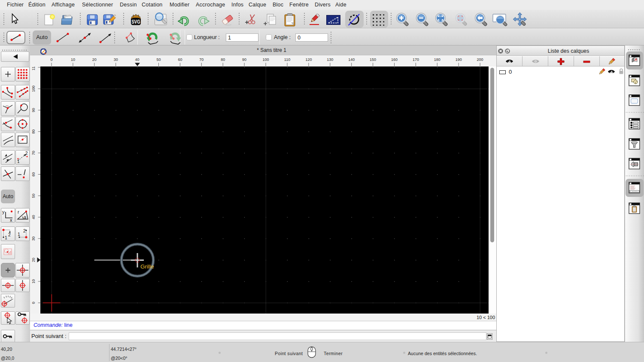 Image resolution: width=644 pixels, height=362 pixels. I want to click on svg-text: 150, so click(373, 60).